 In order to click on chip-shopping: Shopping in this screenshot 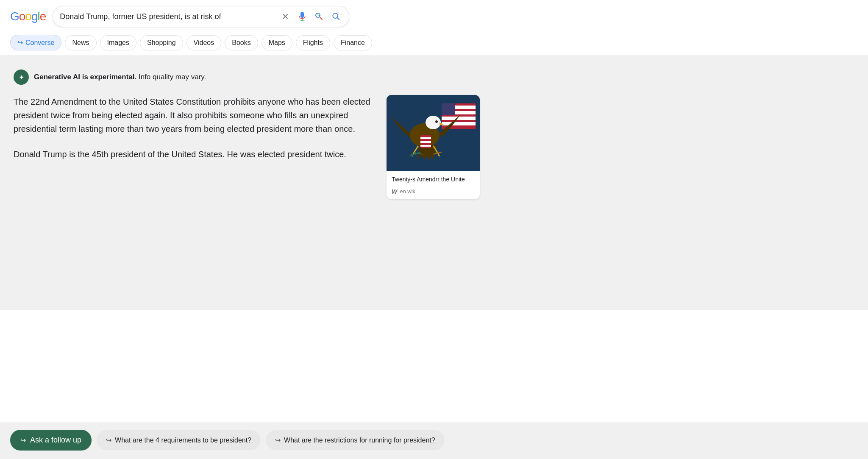, I will do `click(161, 43)`.